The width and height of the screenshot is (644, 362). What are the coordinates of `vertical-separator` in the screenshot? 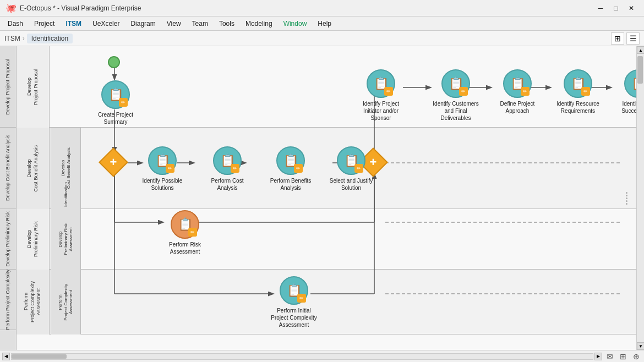 It's located at (626, 198).